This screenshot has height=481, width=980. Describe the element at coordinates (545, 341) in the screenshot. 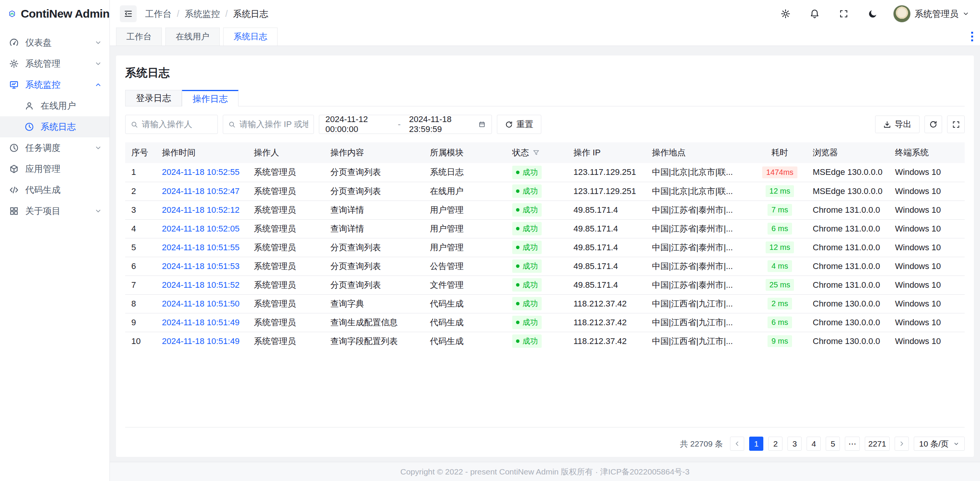

I see `table-row: 10 2024-11-18 10:51:49 系统管理员 查询字段配置列表 代码…` at that location.